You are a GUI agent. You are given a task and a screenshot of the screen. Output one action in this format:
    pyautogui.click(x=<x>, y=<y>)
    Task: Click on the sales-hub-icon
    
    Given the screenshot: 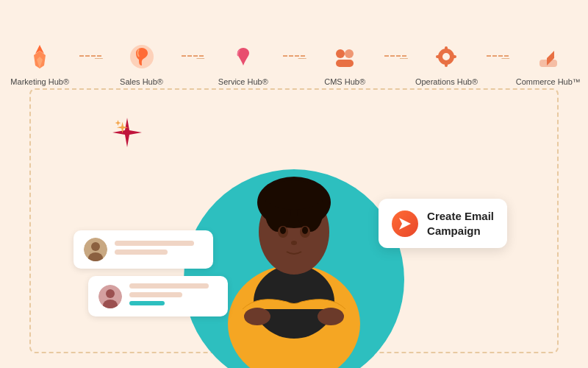 What is the action you would take?
    pyautogui.click(x=142, y=57)
    